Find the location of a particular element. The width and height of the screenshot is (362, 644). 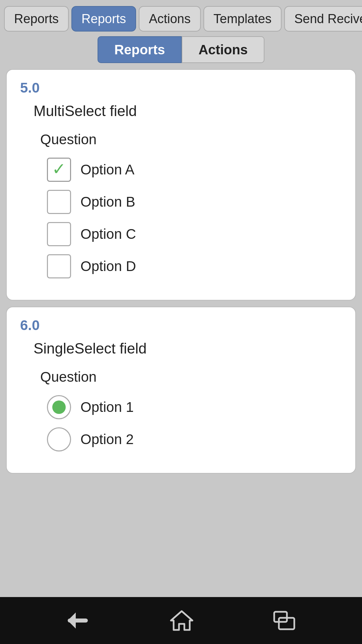

checkbox-option-c is located at coordinates (59, 234).